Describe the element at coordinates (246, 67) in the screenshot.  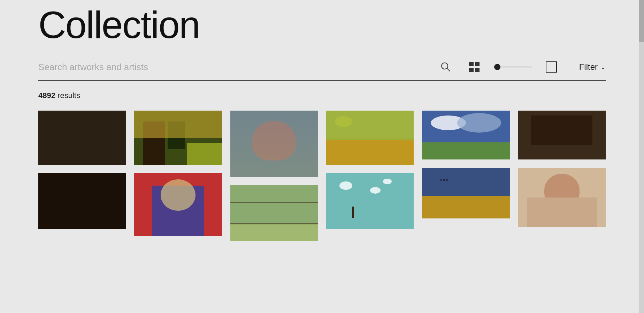
I see `search-input-wrapper` at that location.